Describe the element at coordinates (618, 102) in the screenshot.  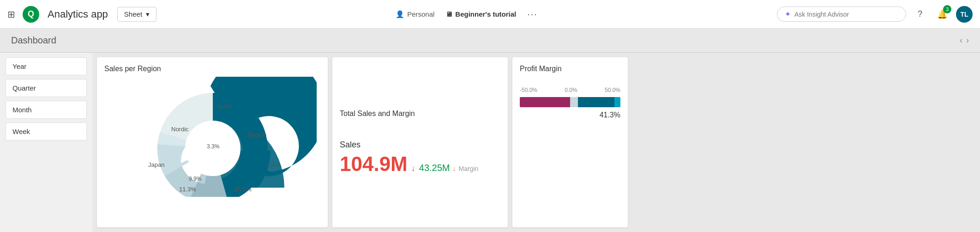
I see `bar-segment-cyan` at that location.